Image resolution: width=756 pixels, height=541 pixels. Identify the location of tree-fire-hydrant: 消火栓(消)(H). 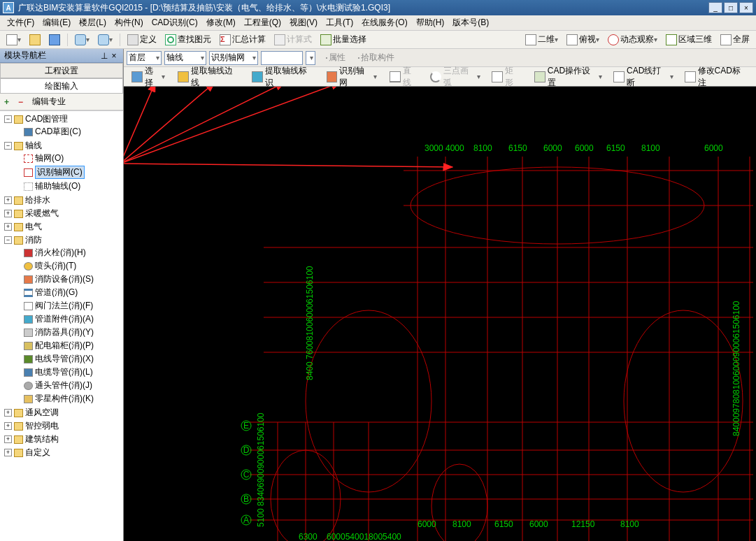
(60, 253).